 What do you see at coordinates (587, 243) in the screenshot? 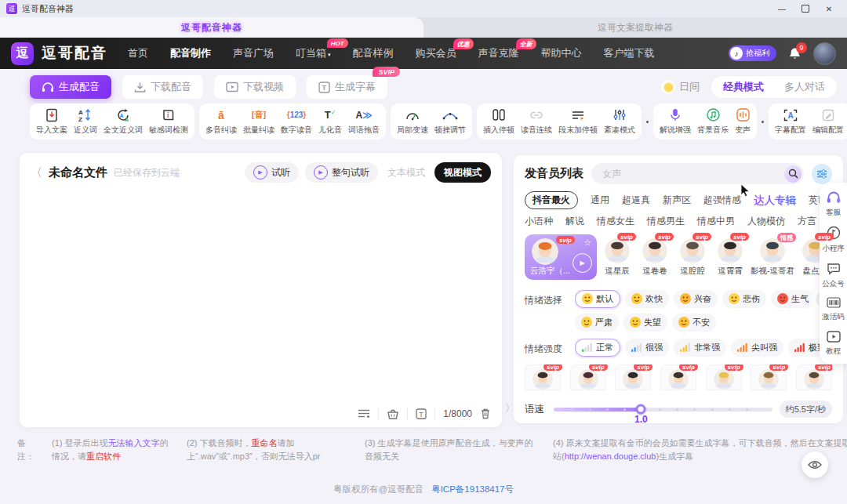
I see `star-icon: ☆` at bounding box center [587, 243].